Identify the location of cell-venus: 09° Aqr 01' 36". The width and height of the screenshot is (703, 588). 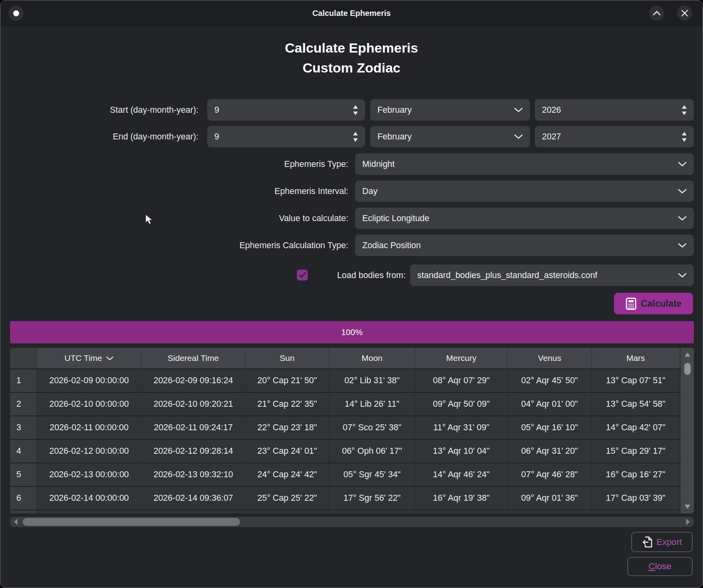
(550, 499).